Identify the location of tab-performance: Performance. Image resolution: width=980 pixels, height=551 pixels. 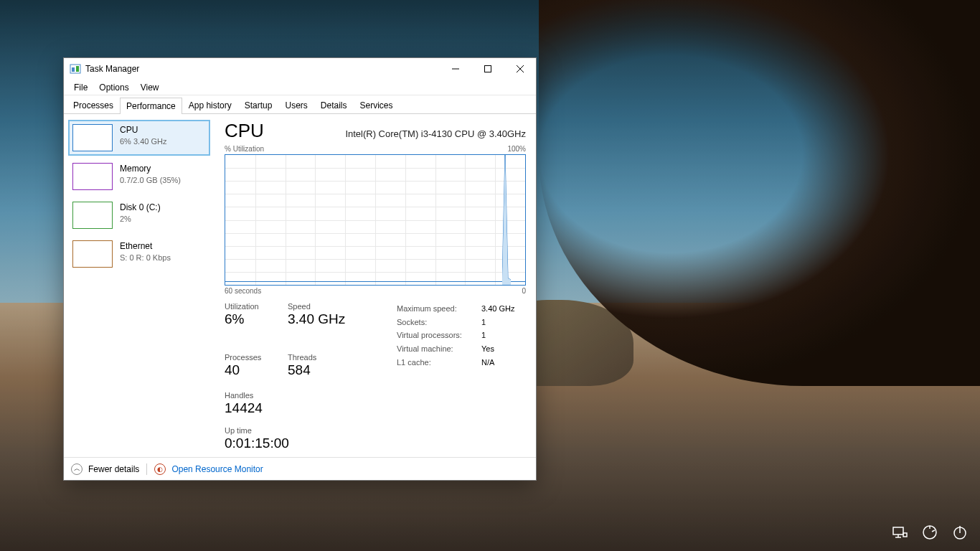
(151, 106).